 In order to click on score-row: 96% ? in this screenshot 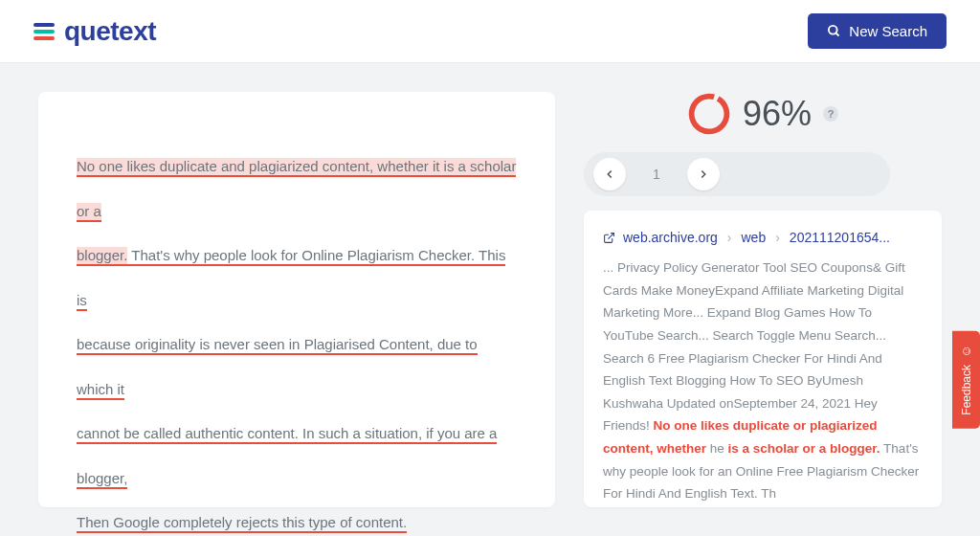, I will do `click(763, 114)`.